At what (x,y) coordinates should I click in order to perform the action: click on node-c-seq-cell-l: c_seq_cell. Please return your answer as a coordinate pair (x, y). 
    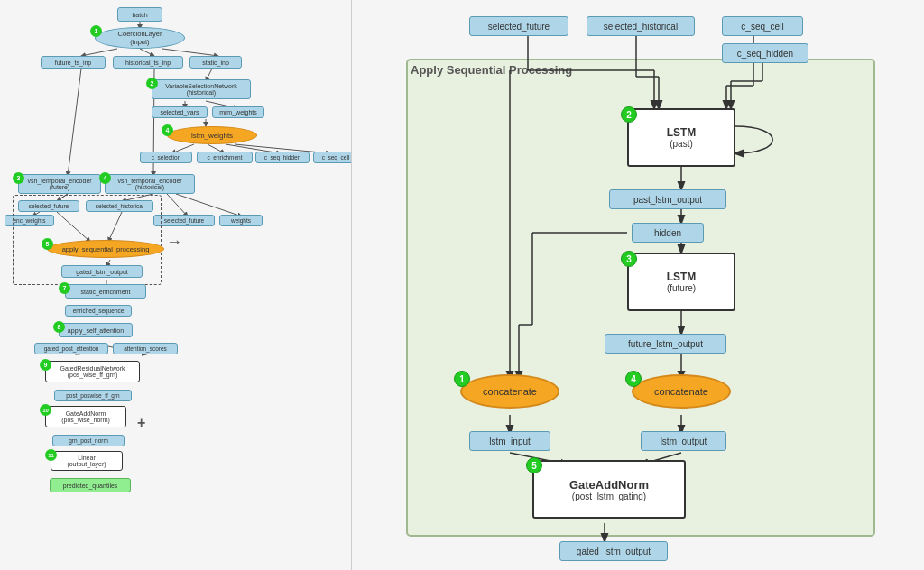
    Looking at the image, I should click on (332, 157).